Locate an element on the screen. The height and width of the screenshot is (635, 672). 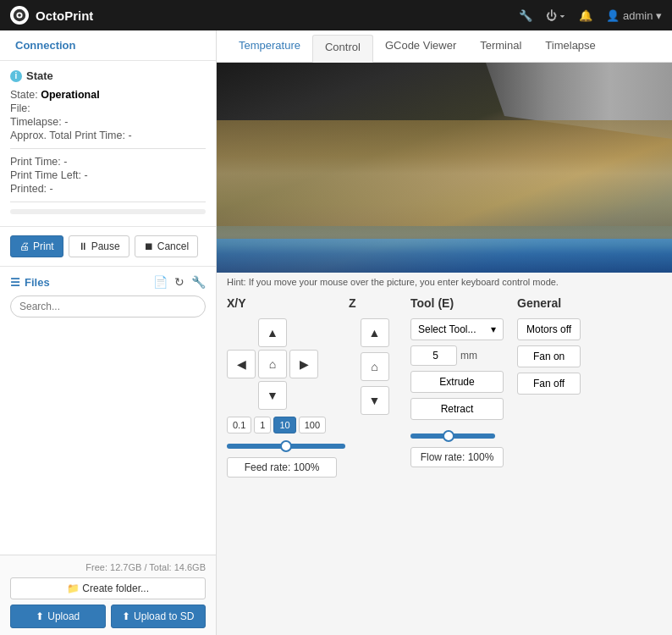
feedrate-slider-knob is located at coordinates (286, 446).